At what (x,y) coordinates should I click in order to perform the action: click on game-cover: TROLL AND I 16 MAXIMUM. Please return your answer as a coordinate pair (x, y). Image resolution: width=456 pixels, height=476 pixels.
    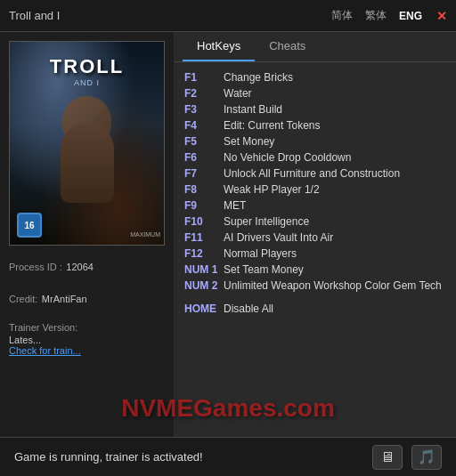
    Looking at the image, I should click on (87, 143).